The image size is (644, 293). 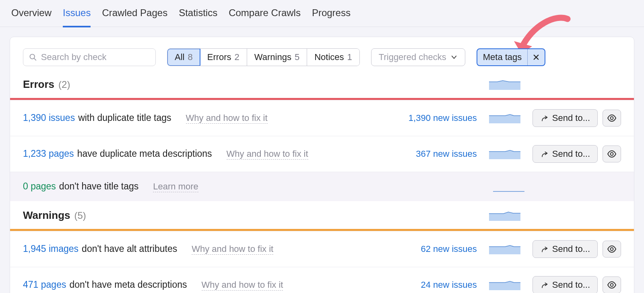 I want to click on filter-chip-remove, so click(x=536, y=57).